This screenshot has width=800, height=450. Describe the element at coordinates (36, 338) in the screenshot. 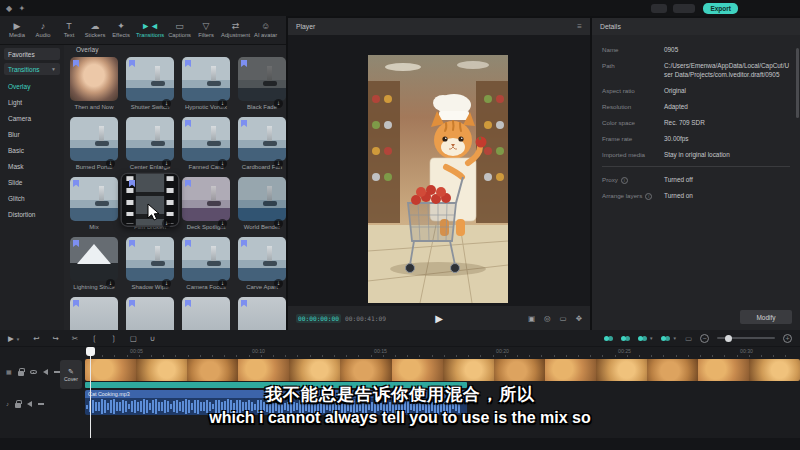

I see `undo-icon: ↩` at that location.